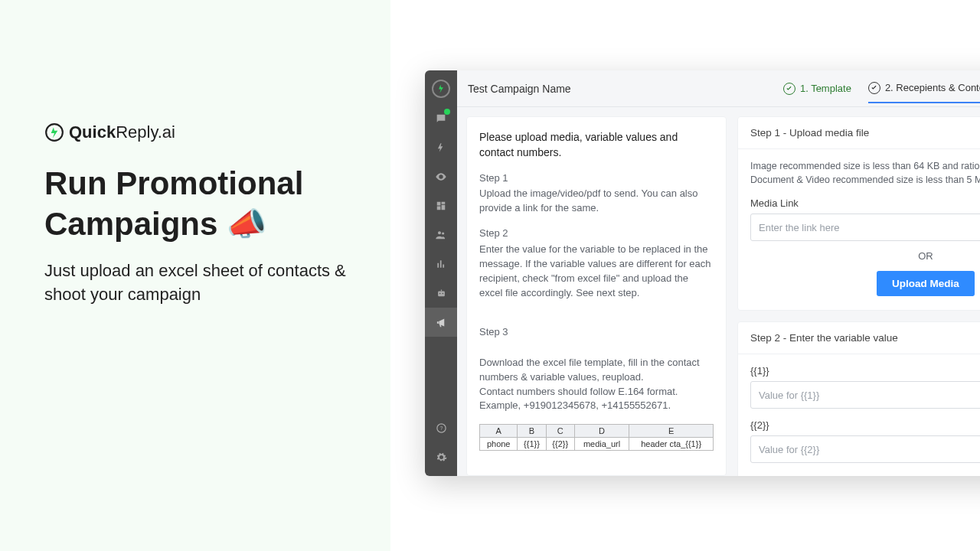 The width and height of the screenshot is (980, 551). What do you see at coordinates (760, 370) in the screenshot?
I see `variable-name: {{1}}` at bounding box center [760, 370].